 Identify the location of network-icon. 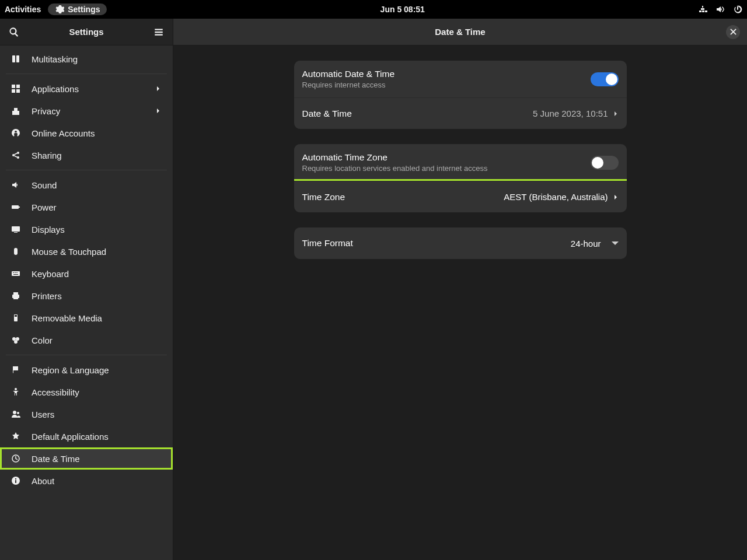
(703, 9).